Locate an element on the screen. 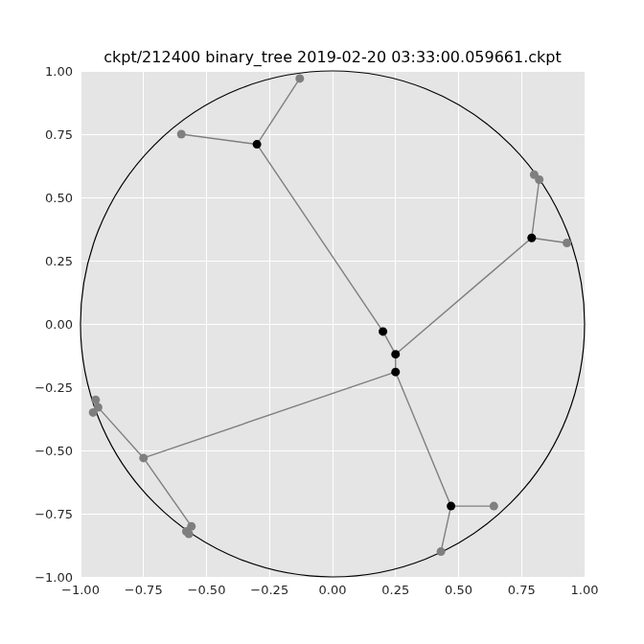  y-tick-label: 0.75 is located at coordinates (59, 134).